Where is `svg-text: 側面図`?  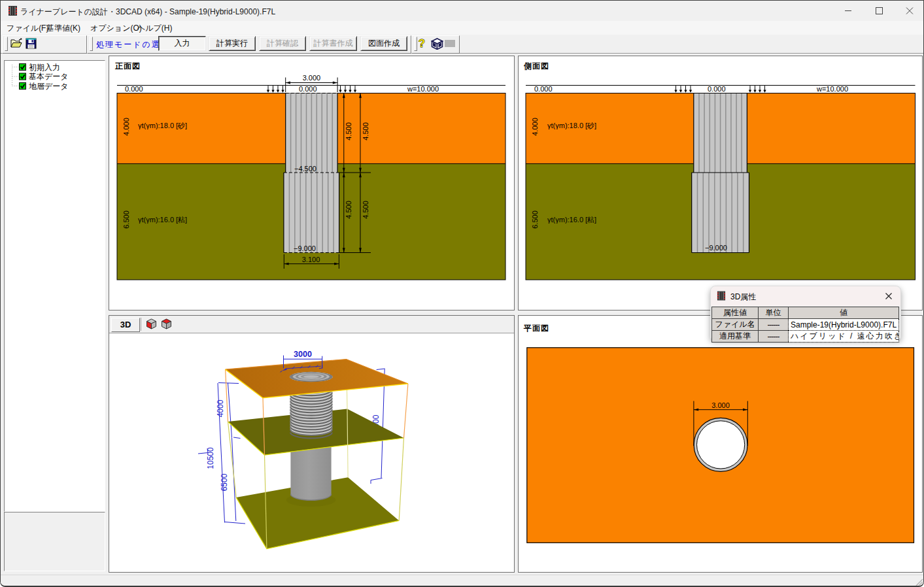
svg-text: 側面図 is located at coordinates (536, 66).